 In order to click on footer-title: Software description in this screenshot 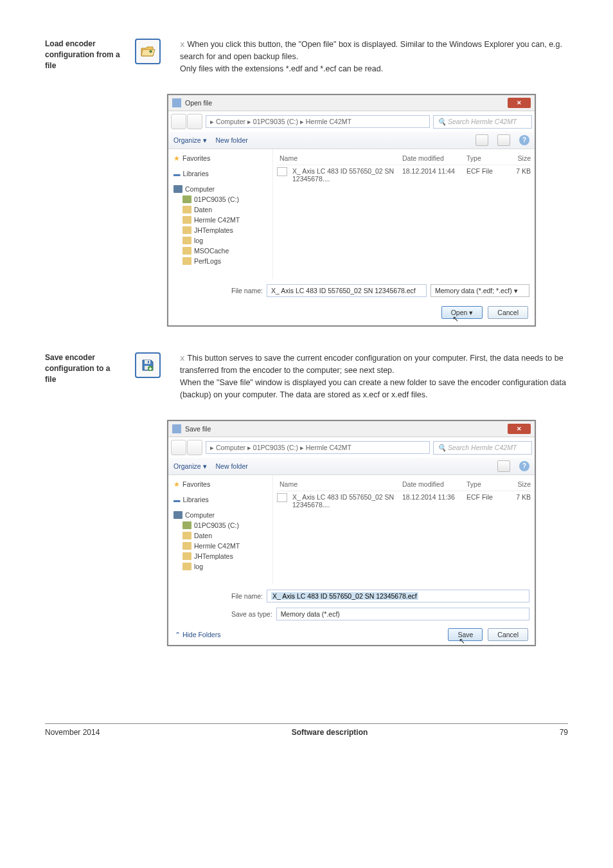, I will do `click(330, 732)`.